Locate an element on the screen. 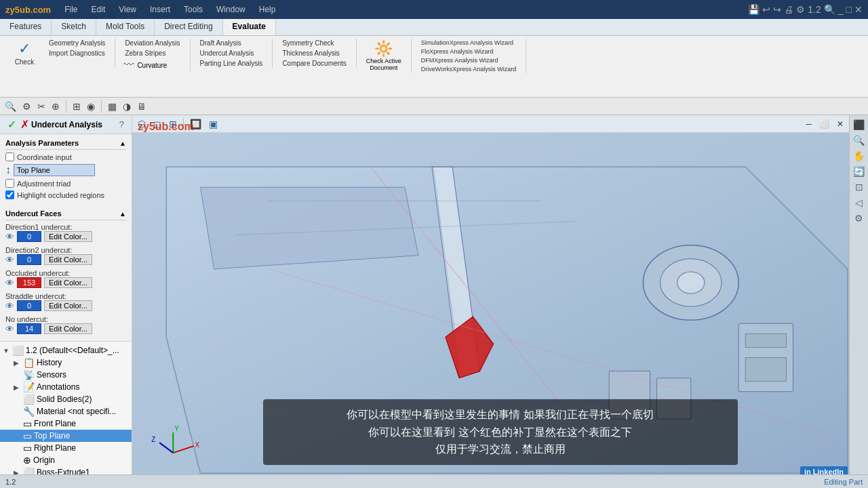 This screenshot has height=488, width=868. toolbar2-icon7: ▦ is located at coordinates (113, 106).